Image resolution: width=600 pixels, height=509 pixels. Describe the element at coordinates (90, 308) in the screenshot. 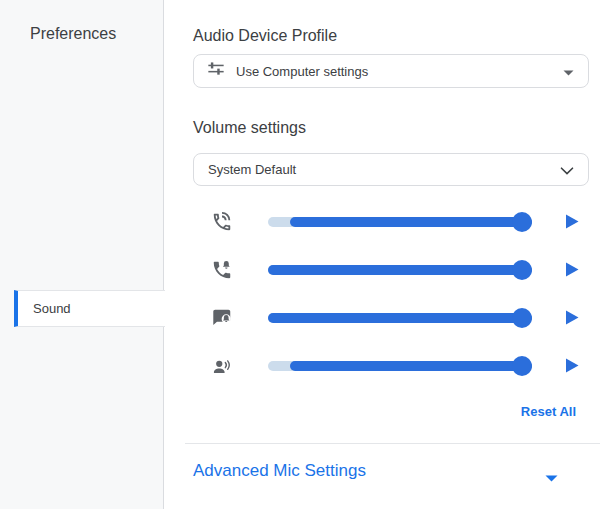

I see `sidebar-item-sound: Sound` at that location.